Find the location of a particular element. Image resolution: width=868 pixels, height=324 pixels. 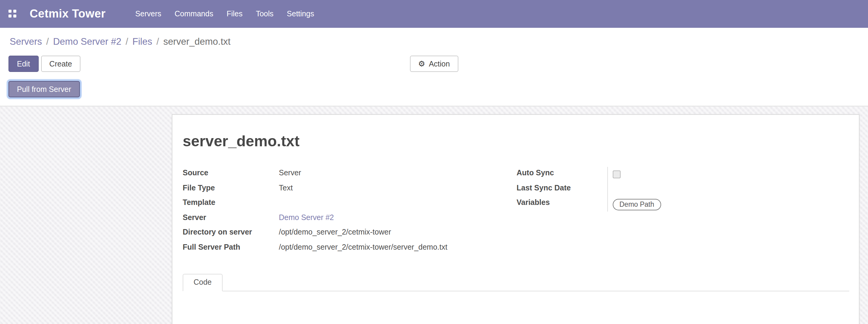

breadcrumb: Servers/Demo Server #2/Files/server_demo… is located at coordinates (435, 42).